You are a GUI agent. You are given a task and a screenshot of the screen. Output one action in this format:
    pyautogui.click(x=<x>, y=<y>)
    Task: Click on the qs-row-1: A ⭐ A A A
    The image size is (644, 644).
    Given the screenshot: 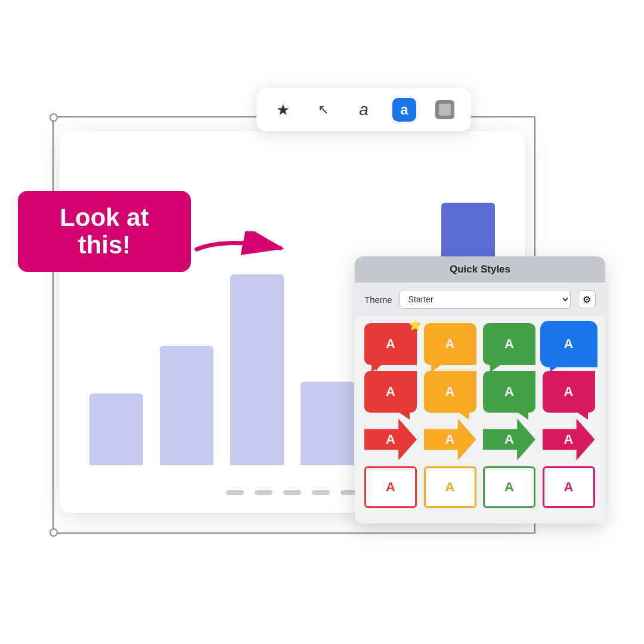 What is the action you would take?
    pyautogui.click(x=480, y=344)
    